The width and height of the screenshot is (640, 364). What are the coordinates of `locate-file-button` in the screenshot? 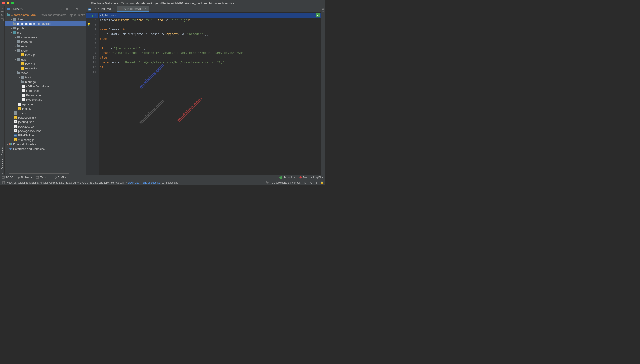 It's located at (62, 9).